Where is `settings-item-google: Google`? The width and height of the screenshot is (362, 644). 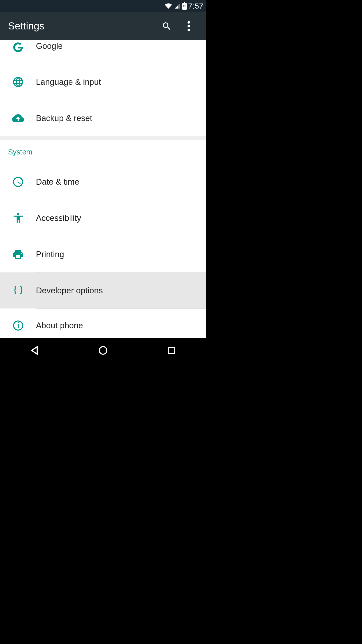
settings-item-google: Google is located at coordinates (103, 52).